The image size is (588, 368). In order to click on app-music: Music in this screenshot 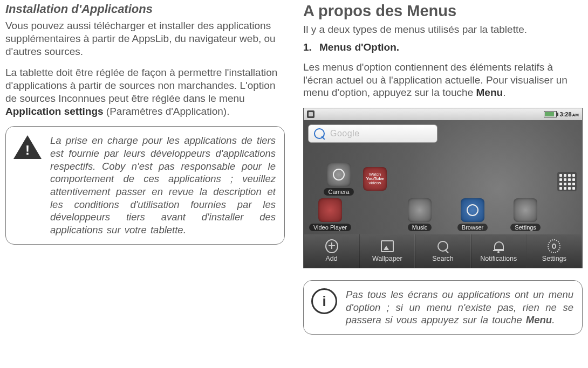, I will do `click(420, 214)`.